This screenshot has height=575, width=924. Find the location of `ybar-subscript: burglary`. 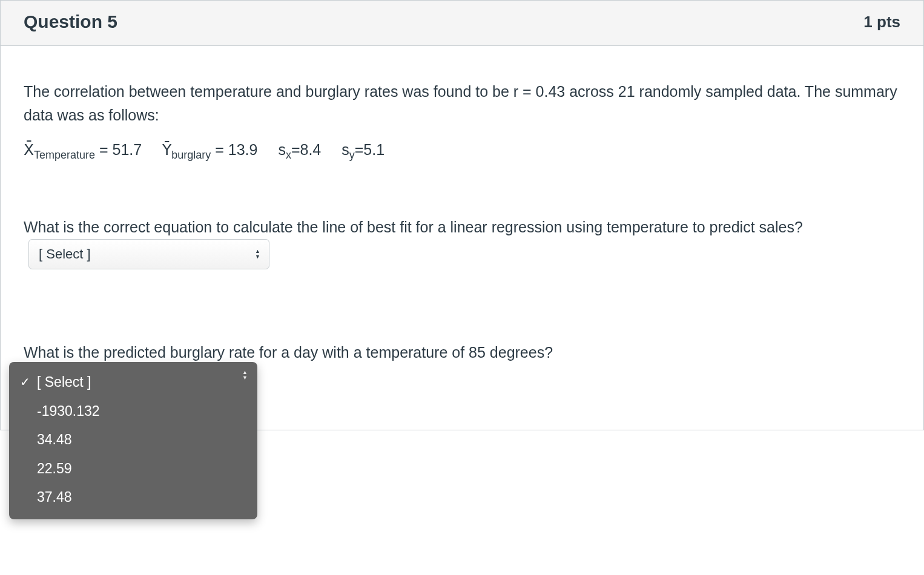

ybar-subscript: burglary is located at coordinates (191, 155).